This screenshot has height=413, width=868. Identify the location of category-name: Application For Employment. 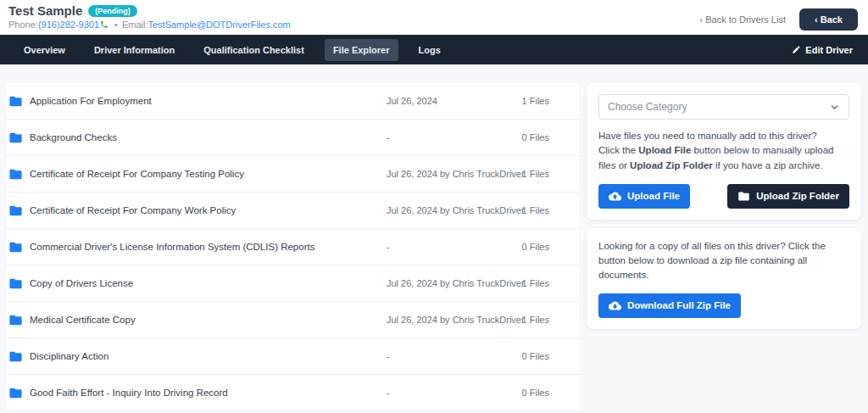
(91, 101).